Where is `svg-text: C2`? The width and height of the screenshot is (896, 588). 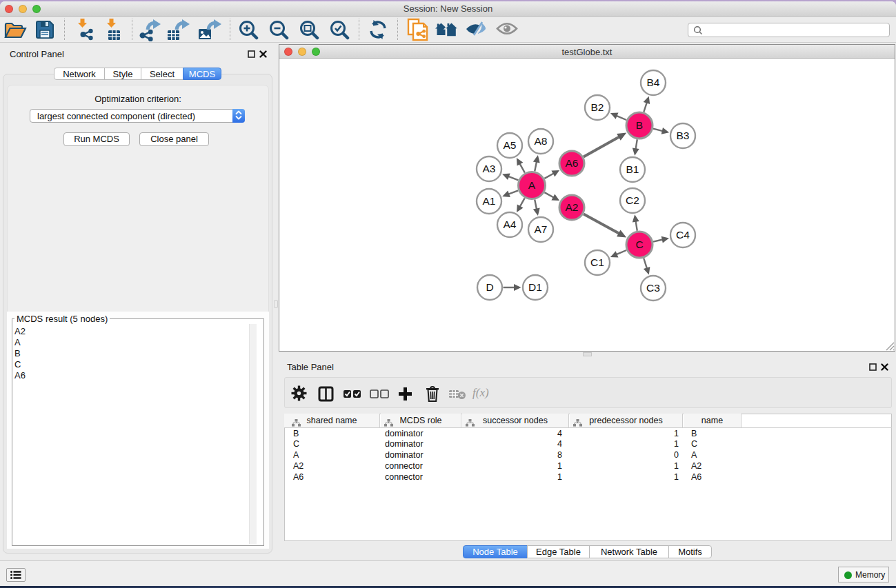
svg-text: C2 is located at coordinates (633, 200).